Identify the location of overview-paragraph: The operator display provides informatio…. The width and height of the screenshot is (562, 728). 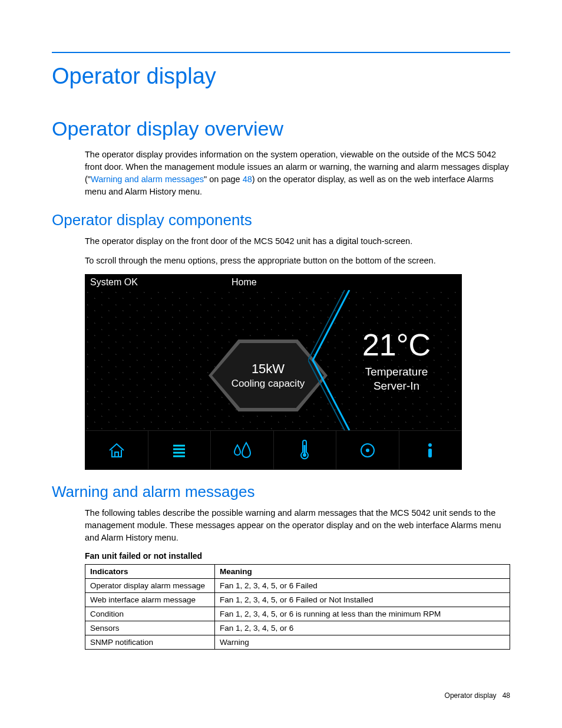
(297, 173).